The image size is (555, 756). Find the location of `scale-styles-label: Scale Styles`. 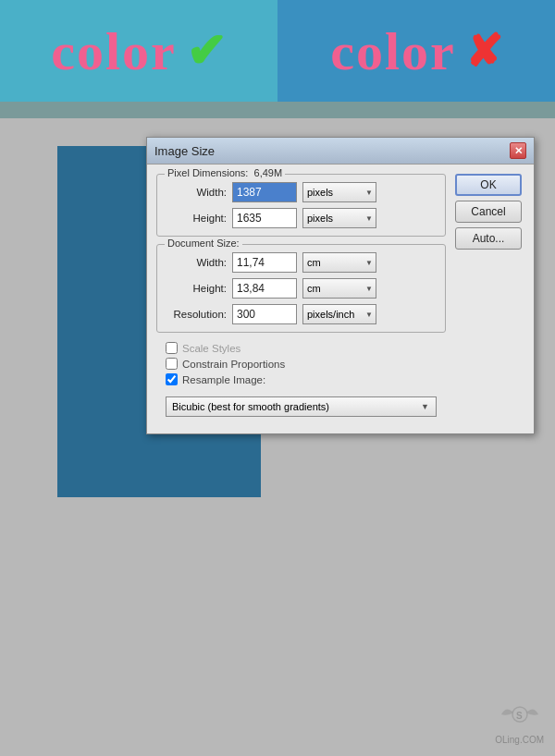

scale-styles-label: Scale Styles is located at coordinates (211, 348).